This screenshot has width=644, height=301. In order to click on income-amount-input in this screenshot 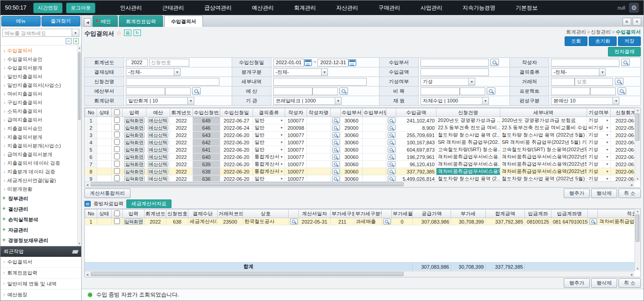, I will do `click(455, 72)`.